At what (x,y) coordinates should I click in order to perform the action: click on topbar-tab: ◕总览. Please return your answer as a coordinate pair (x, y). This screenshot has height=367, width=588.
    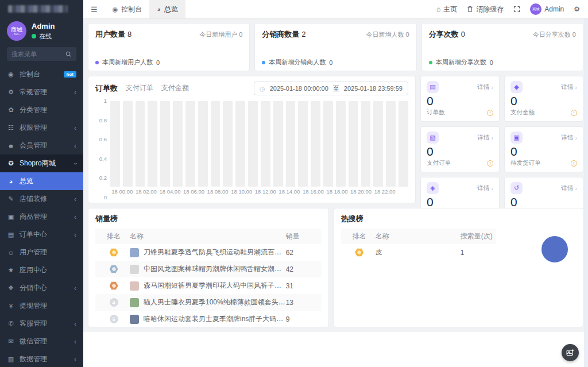
    Looking at the image, I should click on (168, 9).